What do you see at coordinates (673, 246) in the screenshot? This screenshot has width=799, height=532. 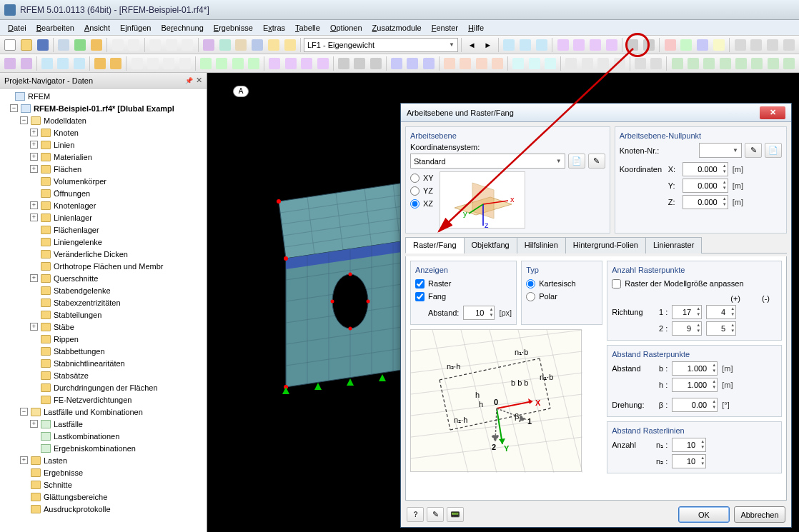 I see `tab-linienraster: Linienraster` at bounding box center [673, 246].